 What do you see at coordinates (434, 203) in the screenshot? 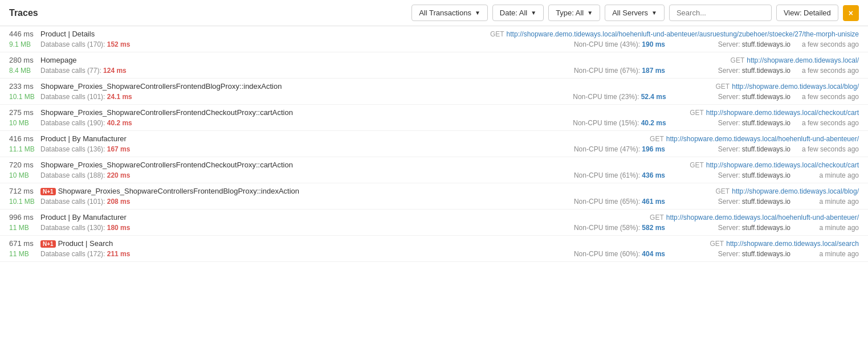
I see `trace-detail-row: 10.1 MBDatabase calls (101): 208 msNon-C…` at bounding box center [434, 203].